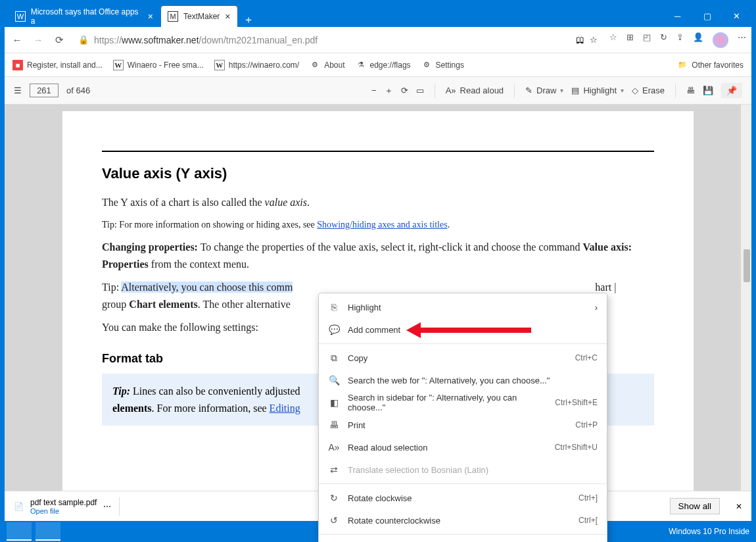 The height and width of the screenshot is (542, 756). Describe the element at coordinates (451, 91) in the screenshot. I see `speaker-icon: A»` at that location.